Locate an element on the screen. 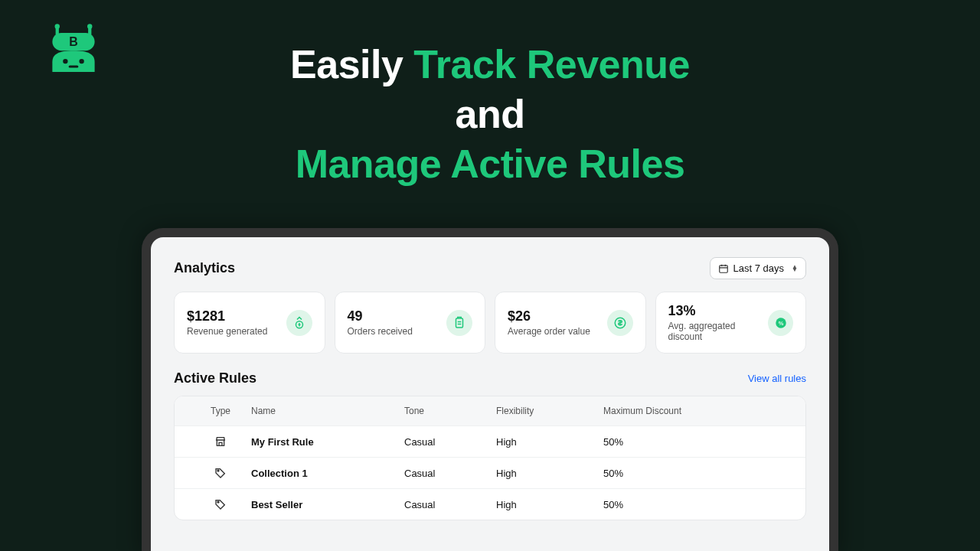 This screenshot has width=980, height=551. col-flexibility: Flexibility is located at coordinates (550, 411).